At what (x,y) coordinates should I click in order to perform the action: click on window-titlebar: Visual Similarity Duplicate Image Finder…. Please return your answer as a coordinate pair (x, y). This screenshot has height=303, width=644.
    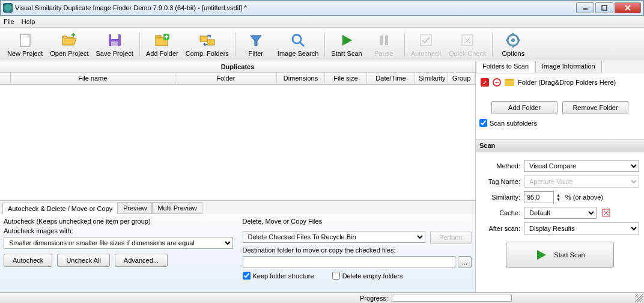
    Looking at the image, I should click on (322, 8).